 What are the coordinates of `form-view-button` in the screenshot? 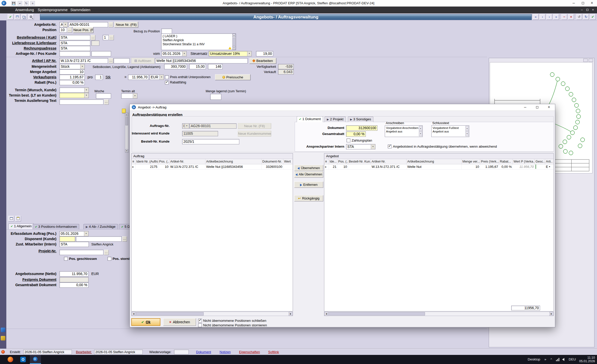 It's located at (18, 219).